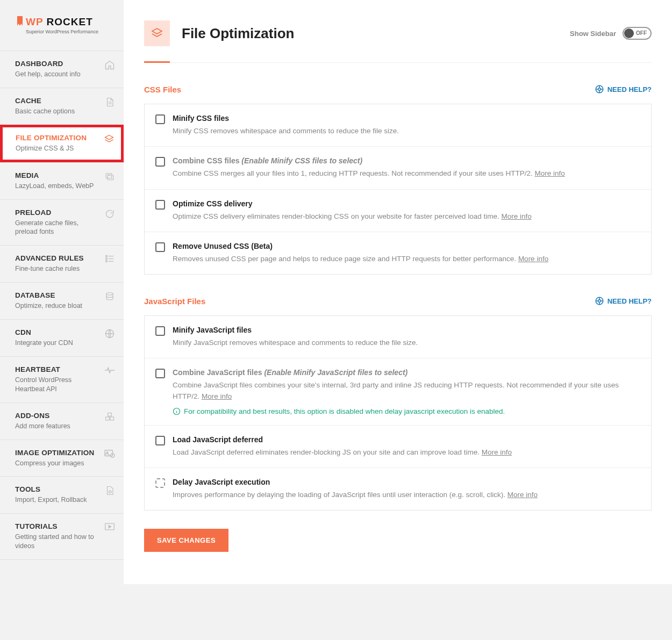  I want to click on nav-item-title: CDN, so click(58, 332).